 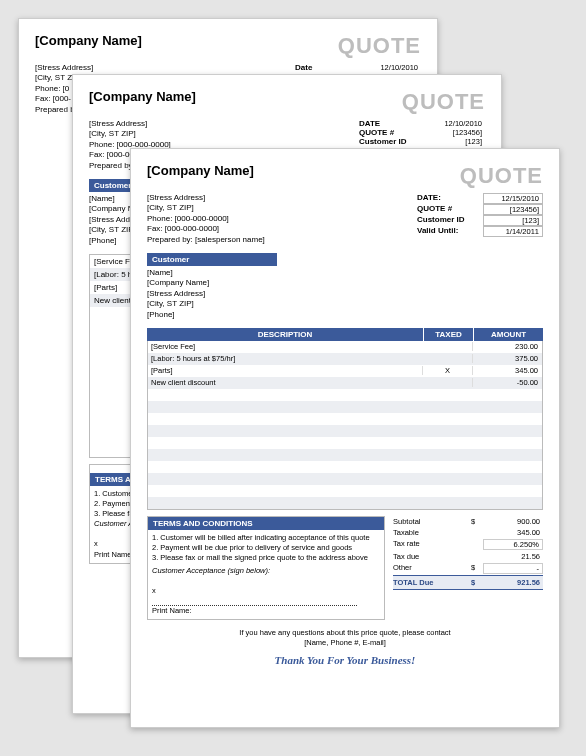 I want to click on cell-description: [Service Fee], so click(x=285, y=346).